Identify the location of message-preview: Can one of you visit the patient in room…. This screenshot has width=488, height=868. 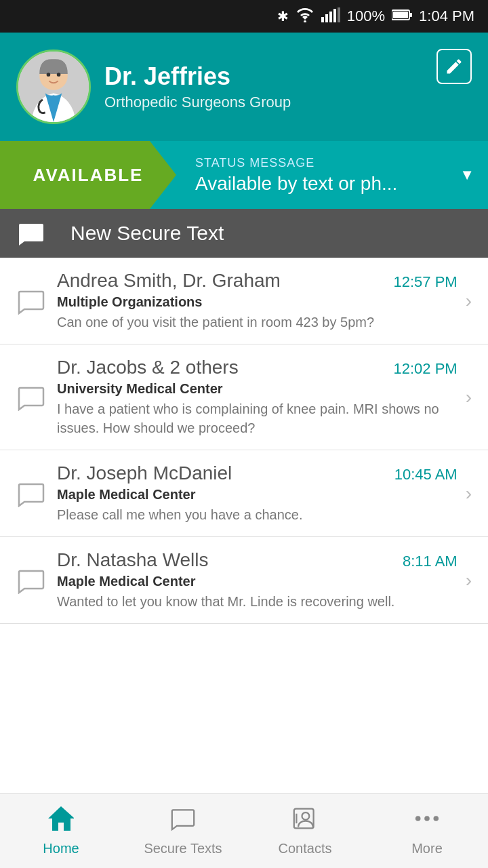
(258, 322).